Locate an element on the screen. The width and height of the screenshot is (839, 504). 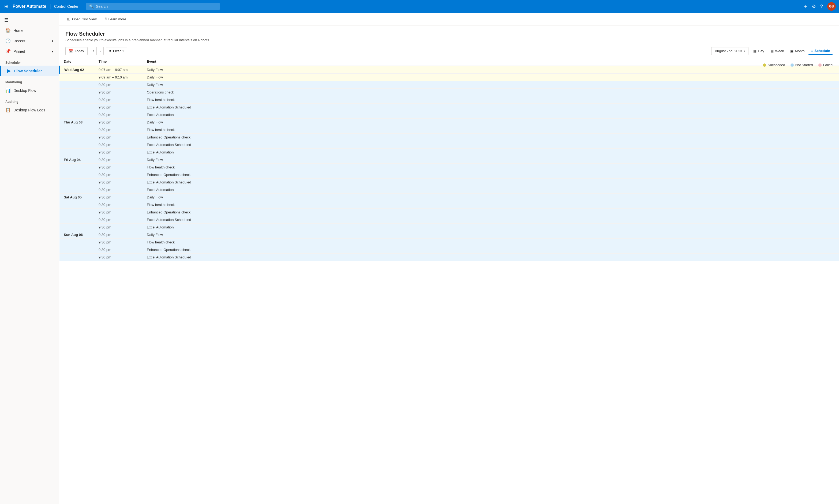
table-row: Sun Aug 069:30 pmDaily Flow is located at coordinates (449, 235).